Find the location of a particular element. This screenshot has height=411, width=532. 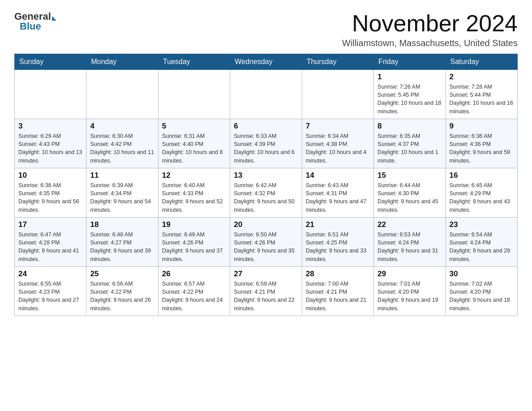

calendar-cell: 24Sunrise: 6:55 AM Sunset: 4:23 PM Dayli… is located at coordinates (51, 291).